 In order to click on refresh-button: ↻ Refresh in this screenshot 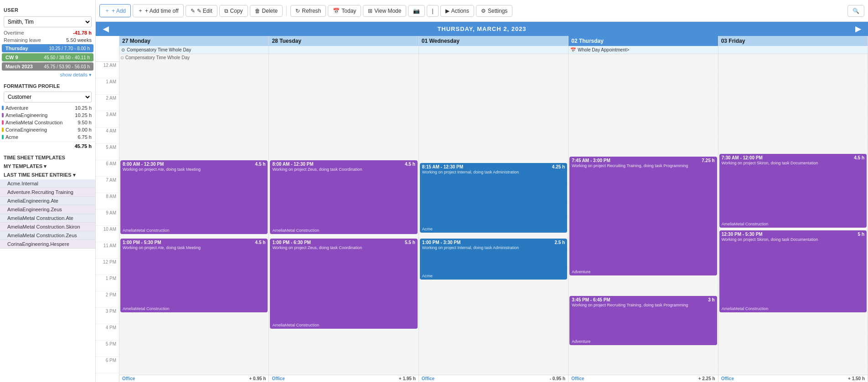, I will do `click(308, 11)`.